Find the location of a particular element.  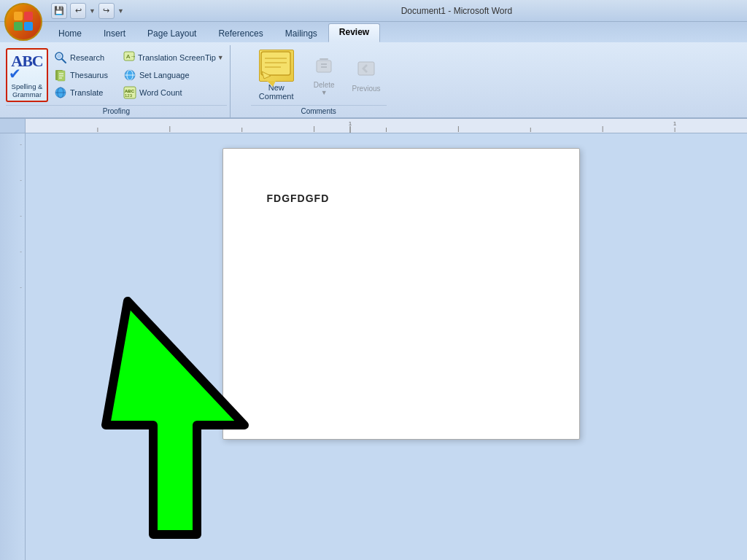

tab-references: References is located at coordinates (241, 34).